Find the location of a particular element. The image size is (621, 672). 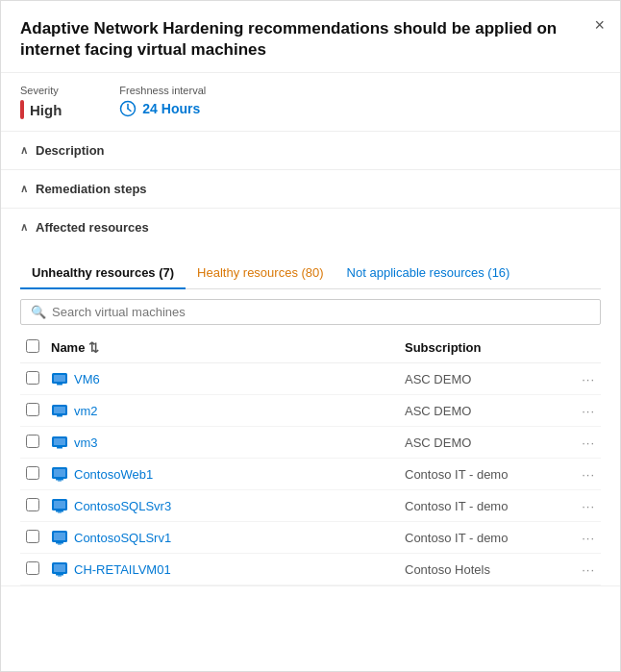

col-header-subscription: Subscription is located at coordinates (485, 348).